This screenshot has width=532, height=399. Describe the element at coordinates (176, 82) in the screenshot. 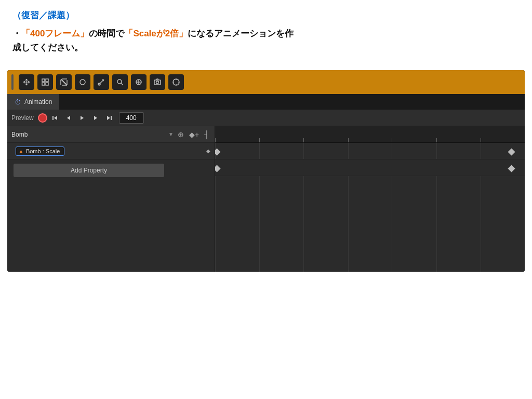

I see `compass-tool-button` at that location.